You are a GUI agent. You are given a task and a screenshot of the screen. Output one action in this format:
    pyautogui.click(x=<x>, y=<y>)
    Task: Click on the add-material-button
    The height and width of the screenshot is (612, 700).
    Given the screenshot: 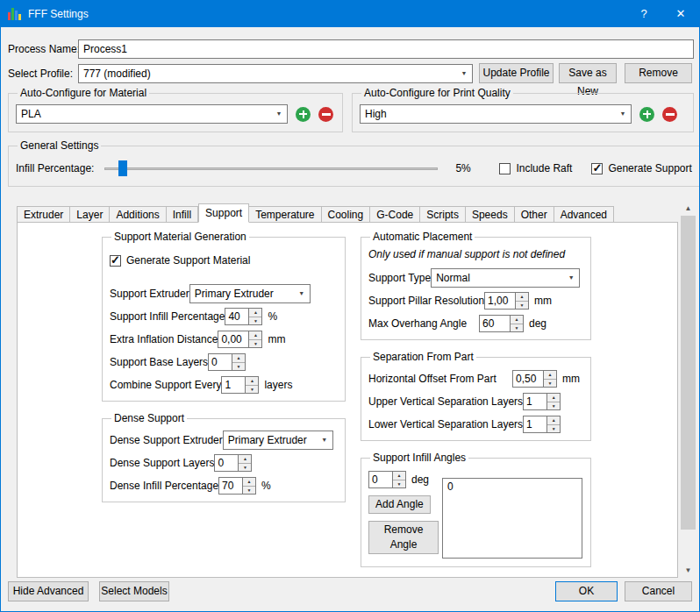 What is the action you would take?
    pyautogui.click(x=304, y=114)
    